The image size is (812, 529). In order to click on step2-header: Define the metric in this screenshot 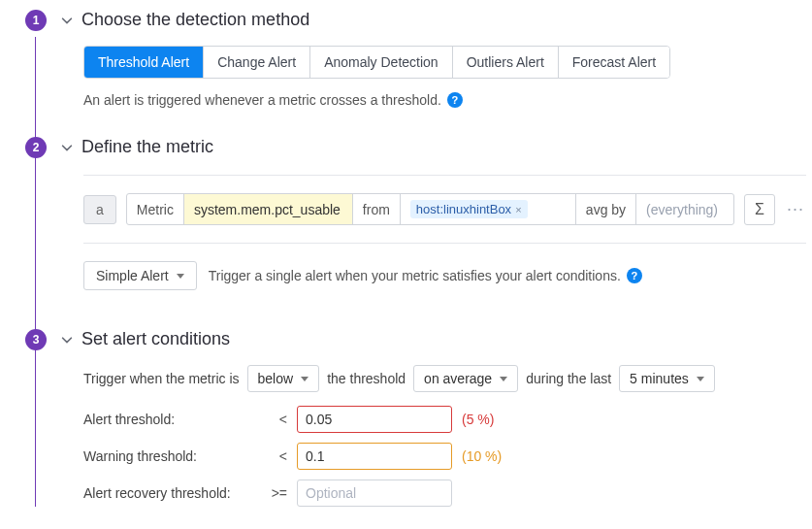, I will do `click(433, 148)`.